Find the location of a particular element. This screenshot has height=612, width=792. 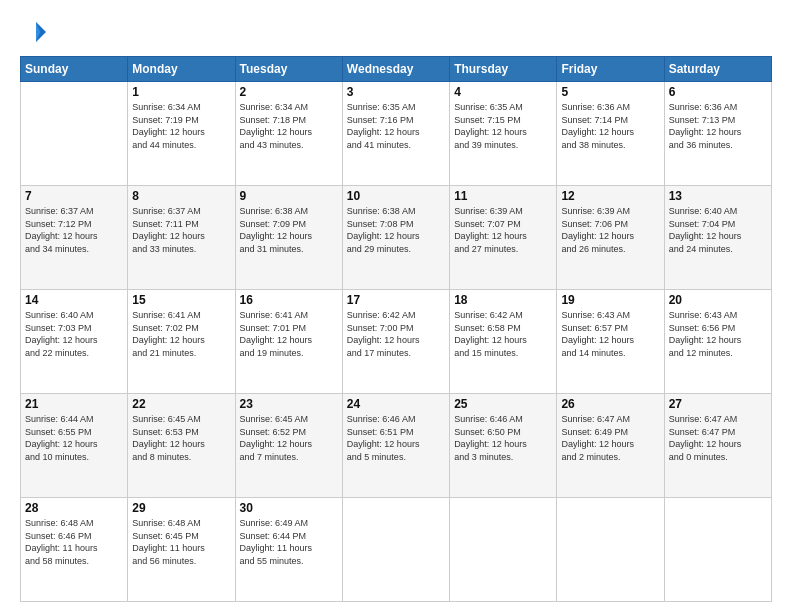

calendar-cell: 17Sunrise: 6:42 AM Sunset: 7:00 PM Dayli… is located at coordinates (396, 342).